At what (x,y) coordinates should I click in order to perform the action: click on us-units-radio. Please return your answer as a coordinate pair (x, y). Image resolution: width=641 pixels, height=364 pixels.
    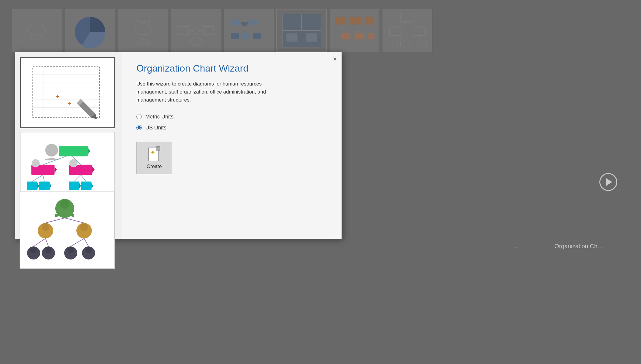
    Looking at the image, I should click on (139, 128).